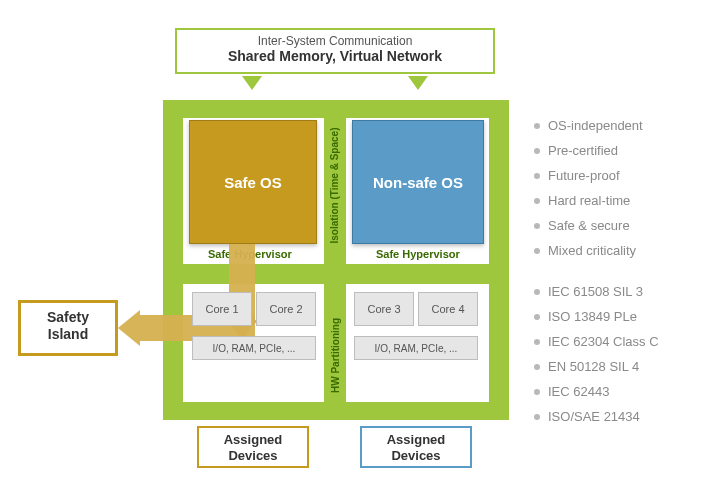 The height and width of the screenshot is (500, 710). I want to click on feature-item: Future-proof, so click(619, 176).